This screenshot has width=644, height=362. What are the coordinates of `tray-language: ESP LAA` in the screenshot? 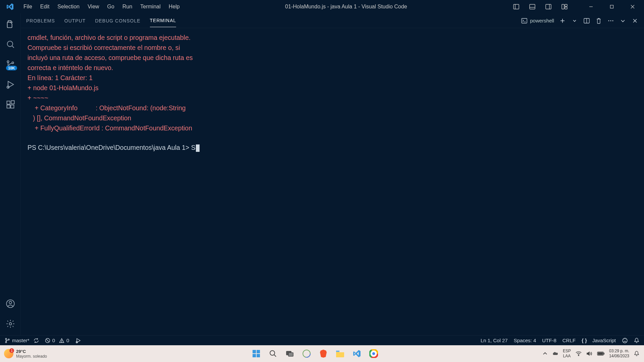 It's located at (567, 354).